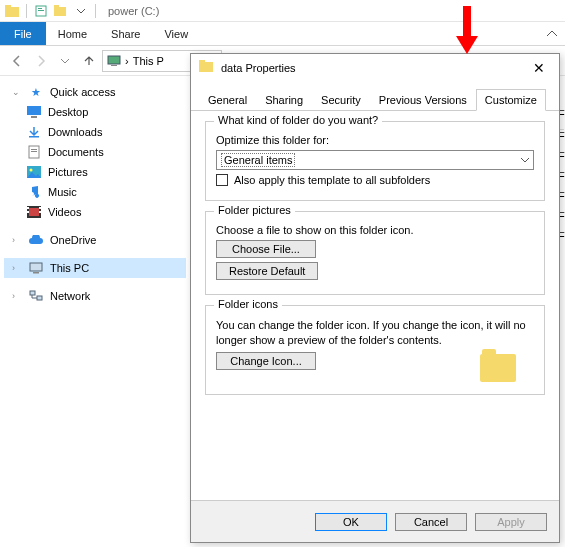 This screenshot has height=547, width=565. I want to click on ok-button: OK, so click(351, 522).